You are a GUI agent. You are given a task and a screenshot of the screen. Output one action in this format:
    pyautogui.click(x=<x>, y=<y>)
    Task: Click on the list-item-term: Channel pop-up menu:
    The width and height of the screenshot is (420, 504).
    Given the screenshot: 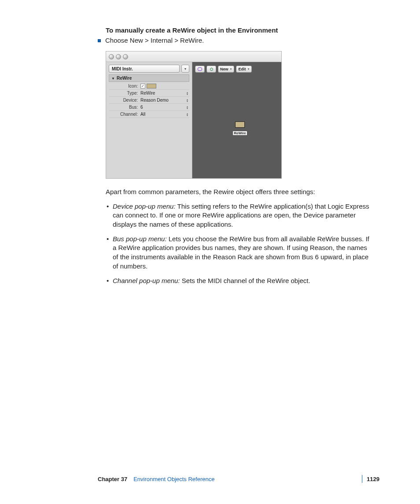 What is the action you would take?
    pyautogui.click(x=146, y=281)
    